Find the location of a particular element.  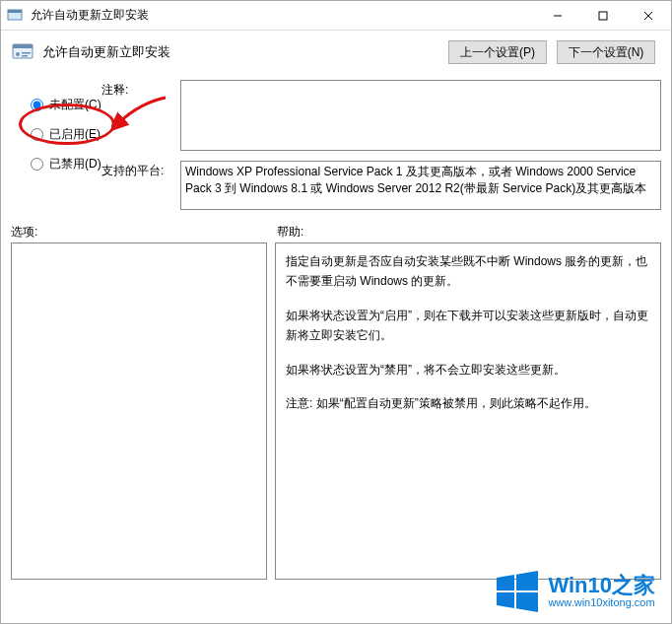

radio-not-configured: 未配置(C) is located at coordinates (66, 104).